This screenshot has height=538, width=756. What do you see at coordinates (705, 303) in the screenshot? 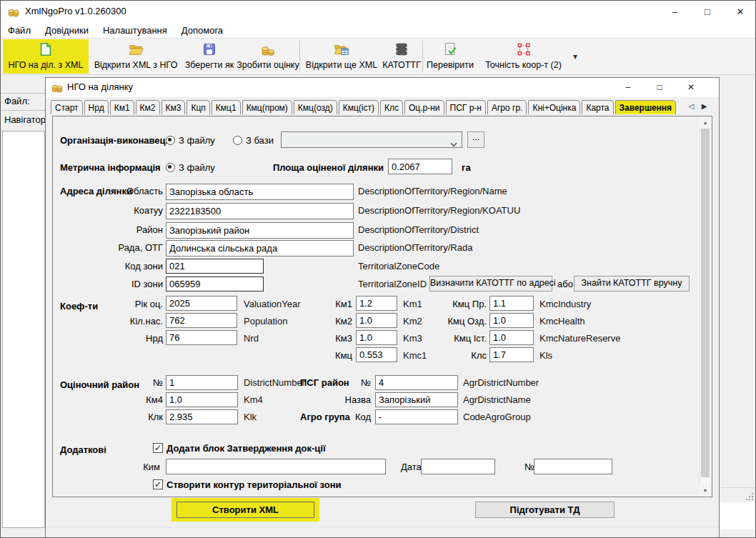
I see `scrollbar-thumb` at bounding box center [705, 303].